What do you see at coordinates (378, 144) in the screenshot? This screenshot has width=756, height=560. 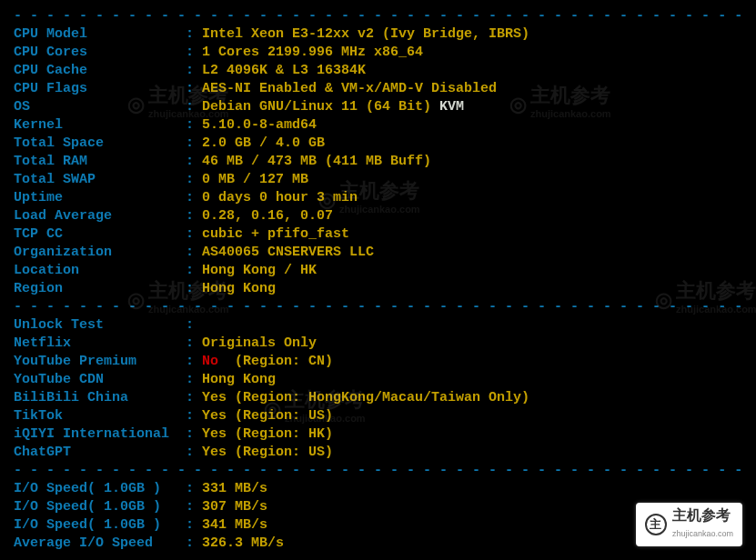 I see `info-row: Total Space : 2.0 GB / 4.0 GB` at bounding box center [378, 144].